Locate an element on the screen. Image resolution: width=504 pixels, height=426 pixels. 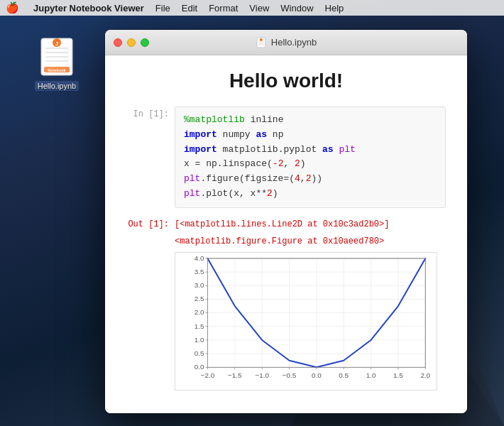
minimize-button is located at coordinates (131, 43).